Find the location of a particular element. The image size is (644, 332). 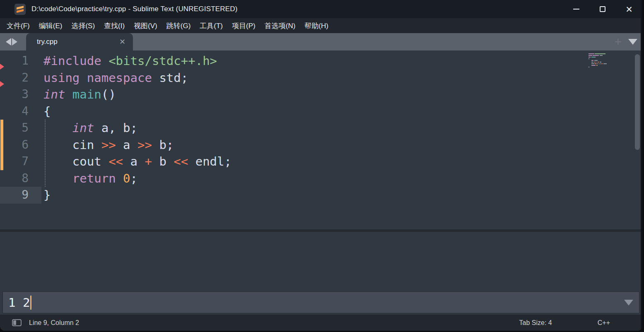

minimize-icon is located at coordinates (576, 9).